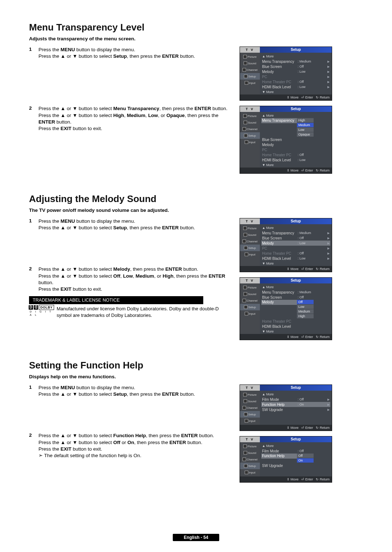 The image size is (392, 552). What do you see at coordinates (296, 248) in the screenshot?
I see `osd-row: PC▶` at bounding box center [296, 248].